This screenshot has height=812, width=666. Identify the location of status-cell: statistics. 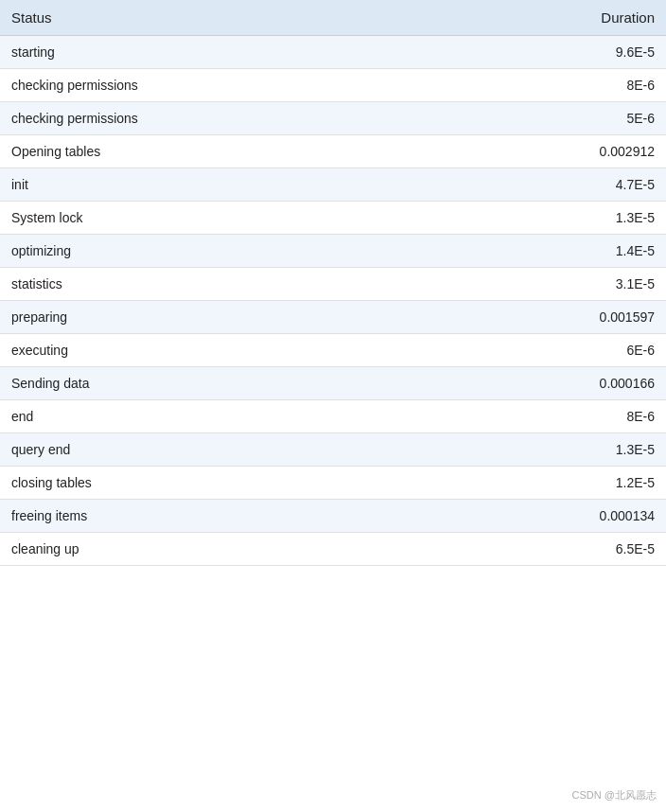
(219, 284).